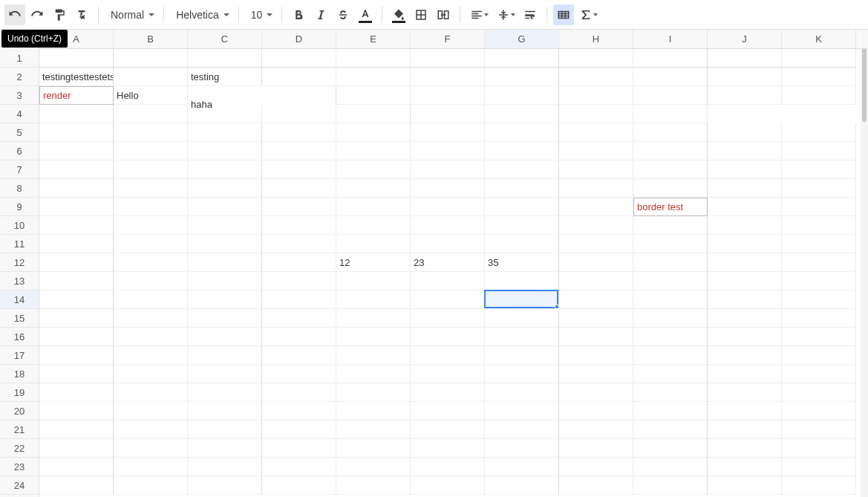 This screenshot has height=497, width=868. I want to click on font-size-dropdown: 10, so click(261, 15).